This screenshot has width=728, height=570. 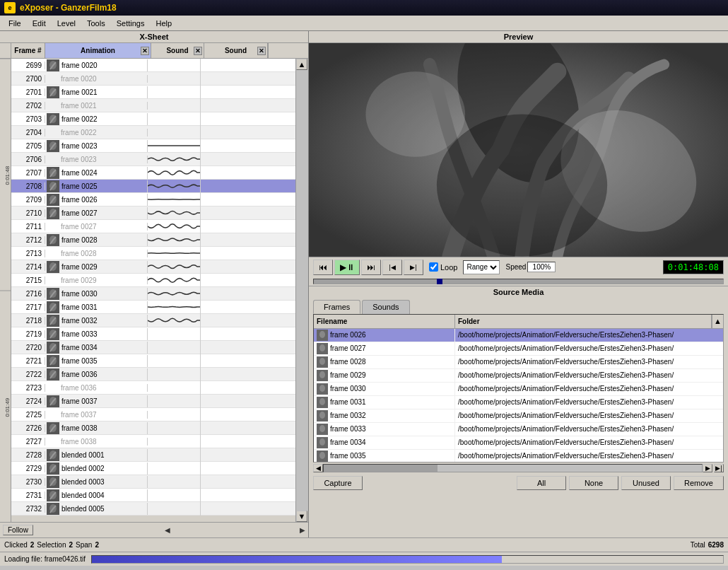 I want to click on table-row: 2732blended 0005, so click(x=153, y=509).